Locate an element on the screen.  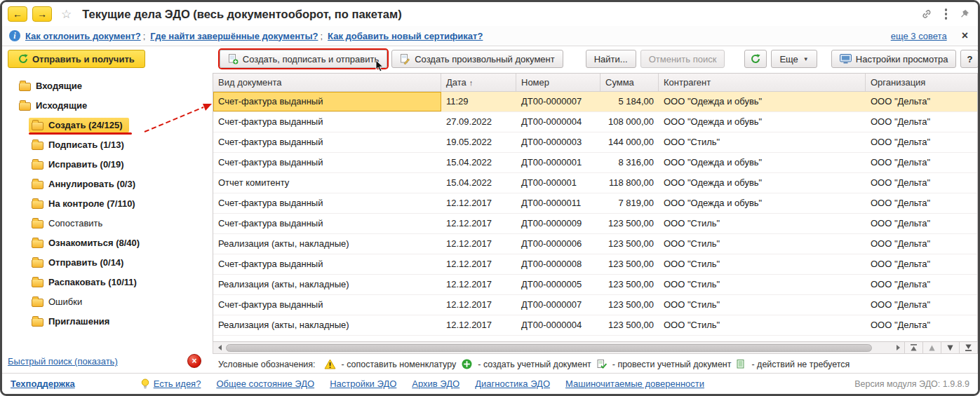
sidebar-item-fix: Исправить (0/19) is located at coordinates (107, 164).